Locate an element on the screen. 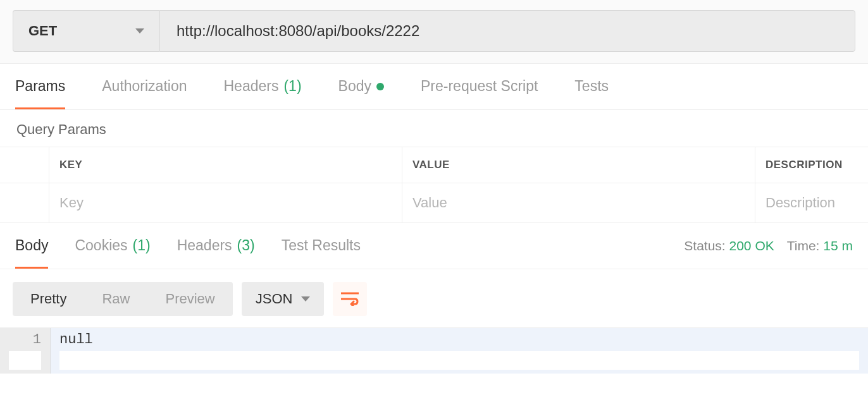 The image size is (868, 402). param-value-input is located at coordinates (578, 203).